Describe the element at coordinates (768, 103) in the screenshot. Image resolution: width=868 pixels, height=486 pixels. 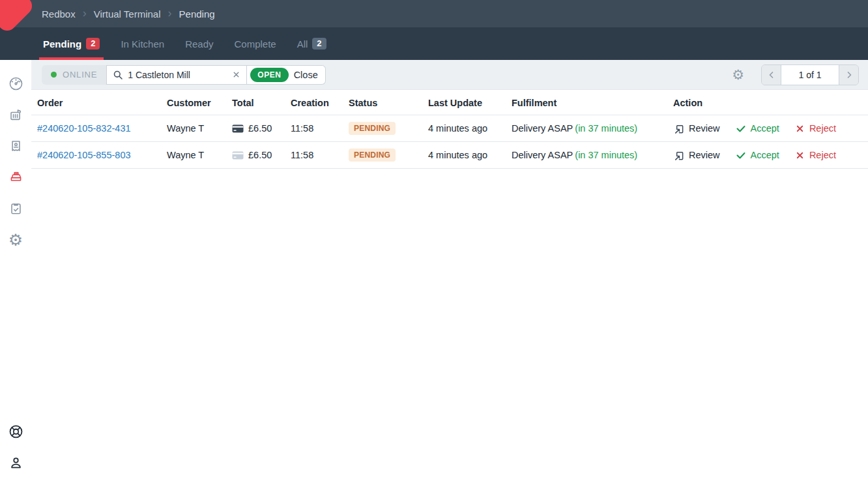
I see `column-action: Action` at that location.